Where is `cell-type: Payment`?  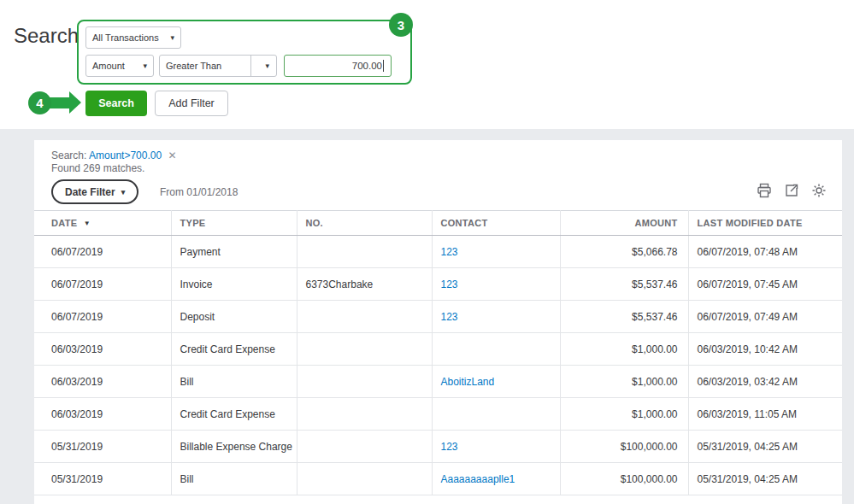 cell-type: Payment is located at coordinates (234, 252).